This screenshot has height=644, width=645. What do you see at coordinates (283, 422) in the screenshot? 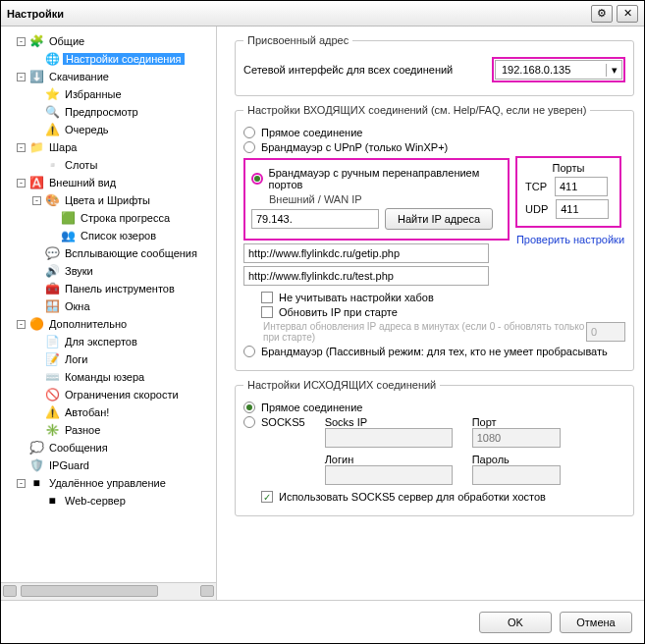
I see `radio-out-socks5-label: SOCKS5` at bounding box center [283, 422].